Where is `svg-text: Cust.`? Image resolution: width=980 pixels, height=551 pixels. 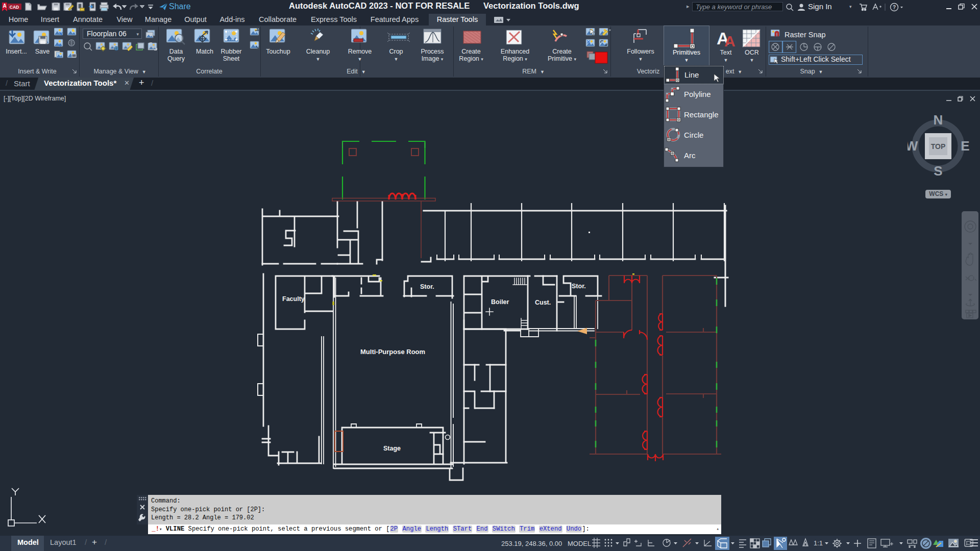 svg-text: Cust. is located at coordinates (543, 303).